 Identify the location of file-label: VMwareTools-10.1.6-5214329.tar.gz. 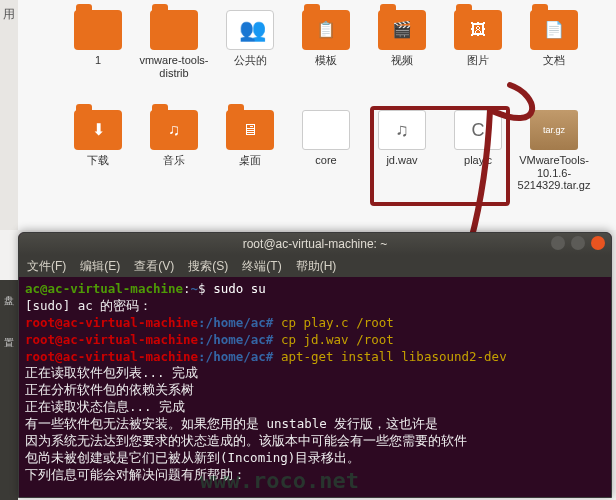
(554, 173).